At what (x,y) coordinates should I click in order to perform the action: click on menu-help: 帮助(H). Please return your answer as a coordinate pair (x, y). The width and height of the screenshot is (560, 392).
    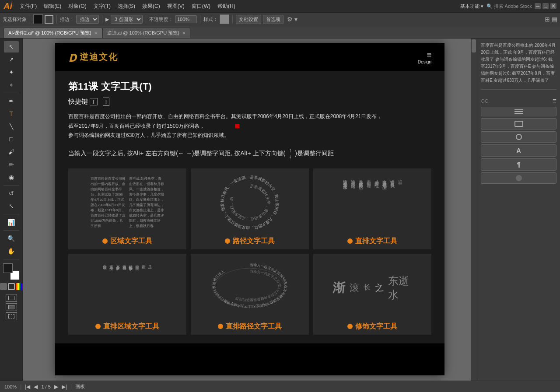
    Looking at the image, I should click on (227, 6).